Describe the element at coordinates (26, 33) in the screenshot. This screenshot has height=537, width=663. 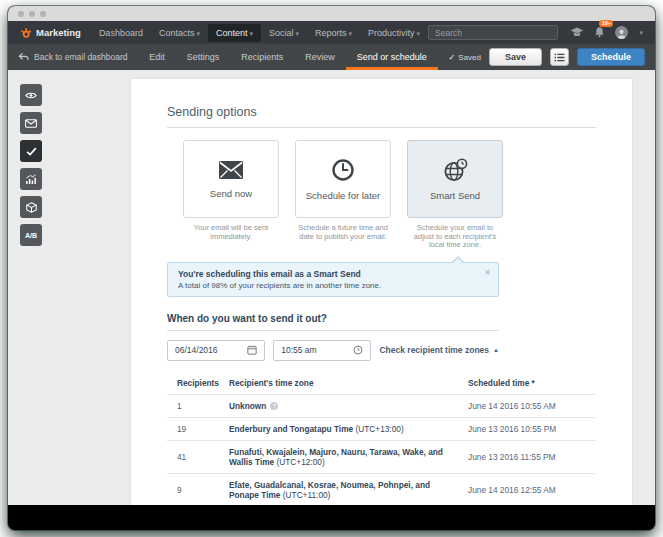
I see `hubspot-sprocket-icon` at that location.